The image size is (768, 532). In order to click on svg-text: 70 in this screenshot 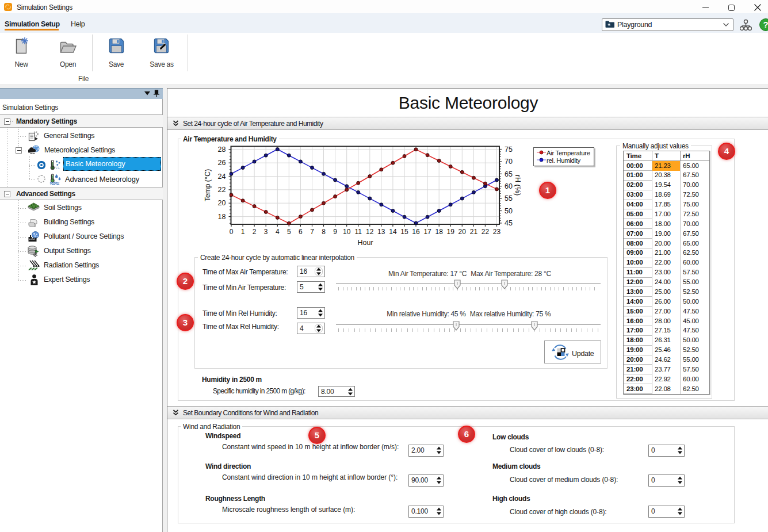, I will do `click(509, 162)`.